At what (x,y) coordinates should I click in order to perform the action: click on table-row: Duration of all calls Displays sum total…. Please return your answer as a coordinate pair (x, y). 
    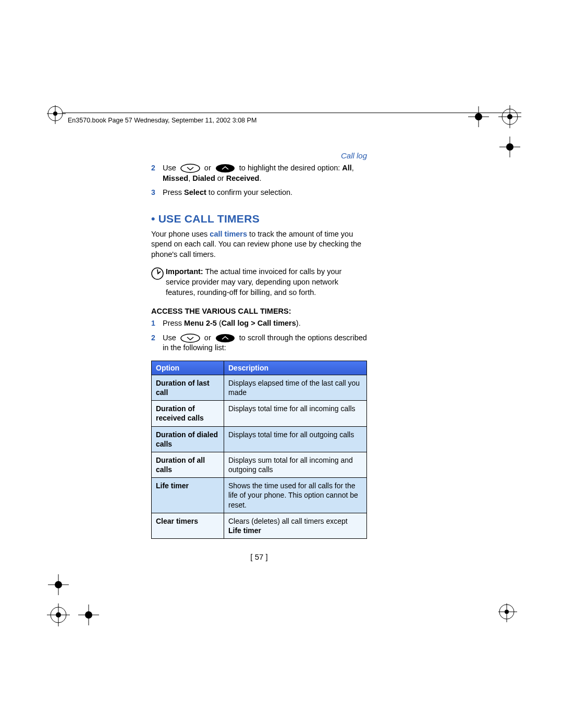
    Looking at the image, I should click on (260, 465).